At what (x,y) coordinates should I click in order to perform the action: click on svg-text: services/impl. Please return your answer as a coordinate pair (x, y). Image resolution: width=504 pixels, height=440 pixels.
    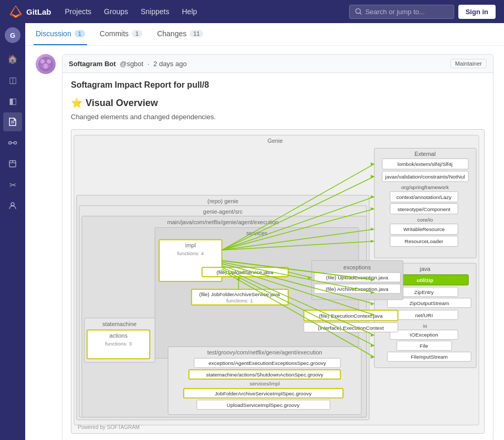
    Looking at the image, I should click on (265, 383).